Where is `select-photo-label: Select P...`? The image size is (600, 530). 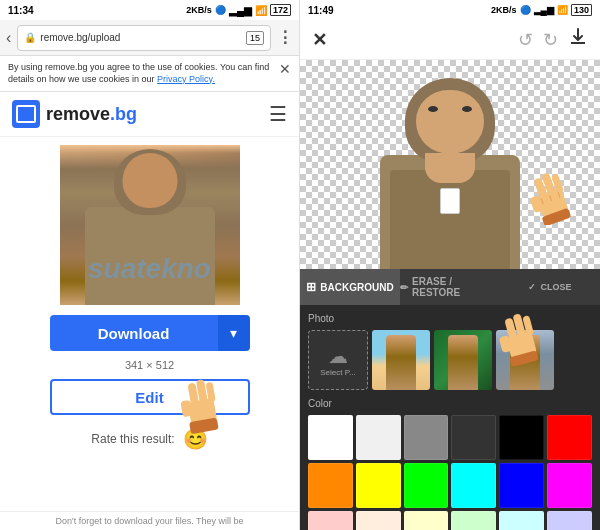 select-photo-label: Select P... is located at coordinates (338, 372).